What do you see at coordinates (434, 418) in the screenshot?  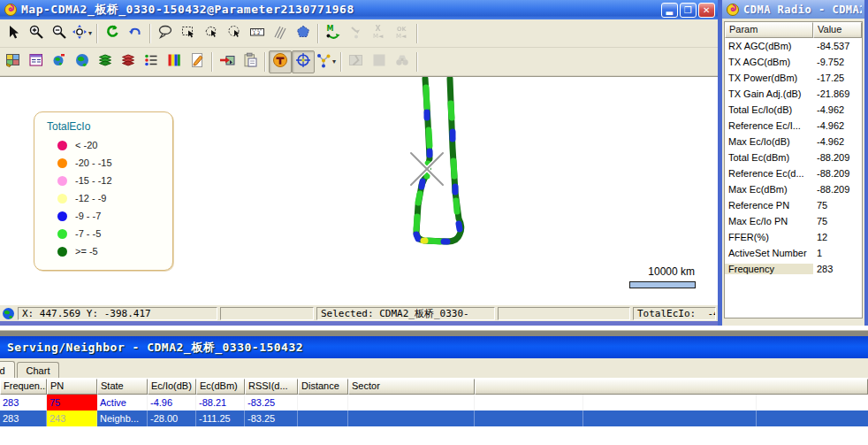 I see `table-row: 283243Neighb...-28.00-111.25-83.25` at bounding box center [434, 418].